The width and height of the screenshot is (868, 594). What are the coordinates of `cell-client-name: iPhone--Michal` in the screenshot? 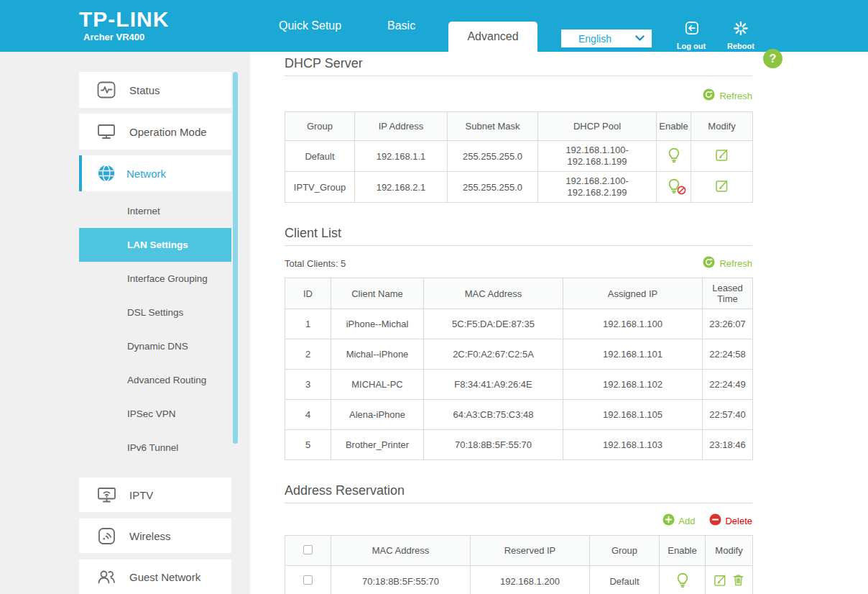 It's located at (378, 324).